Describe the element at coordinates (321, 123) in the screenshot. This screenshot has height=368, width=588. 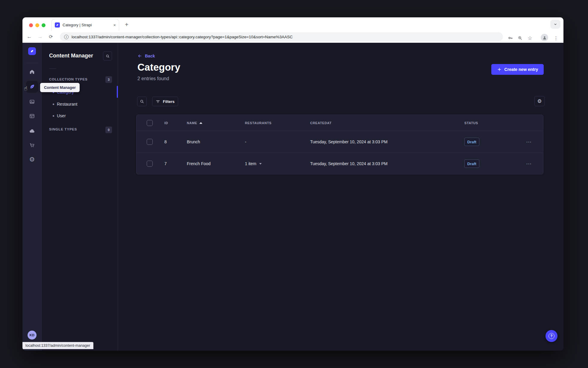
I see `column-label: CREATEDAT` at that location.